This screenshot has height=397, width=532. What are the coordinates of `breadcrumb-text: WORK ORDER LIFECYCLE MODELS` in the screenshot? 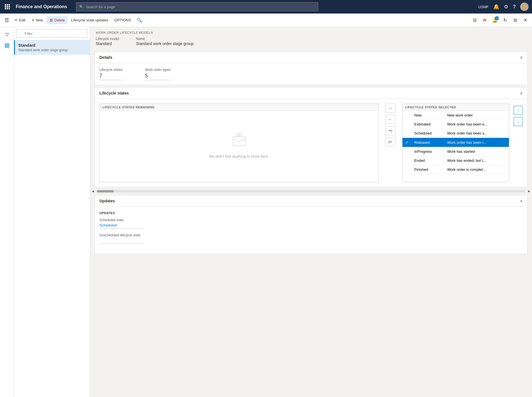 It's located at (124, 33).